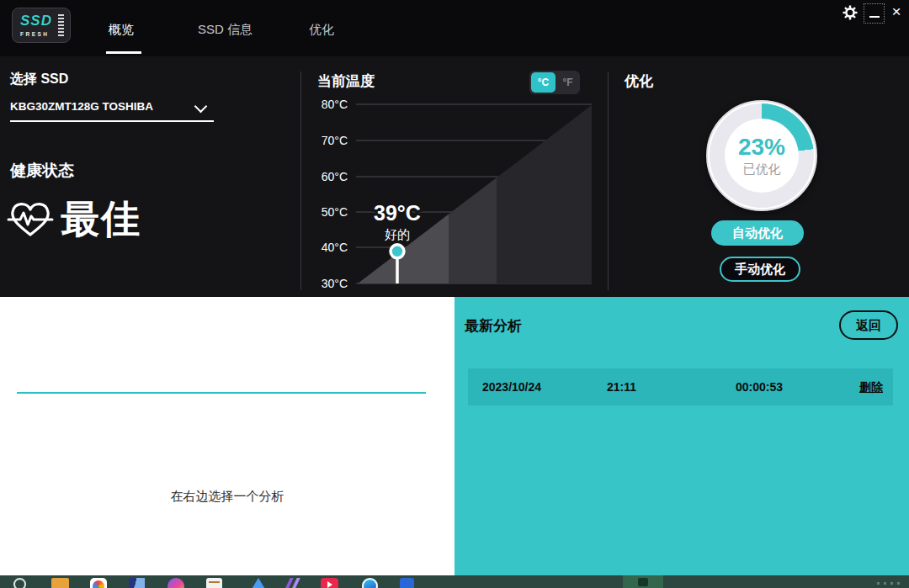 The image size is (909, 588). What do you see at coordinates (512, 387) in the screenshot?
I see `analysis-date: 2023/10/24` at bounding box center [512, 387].